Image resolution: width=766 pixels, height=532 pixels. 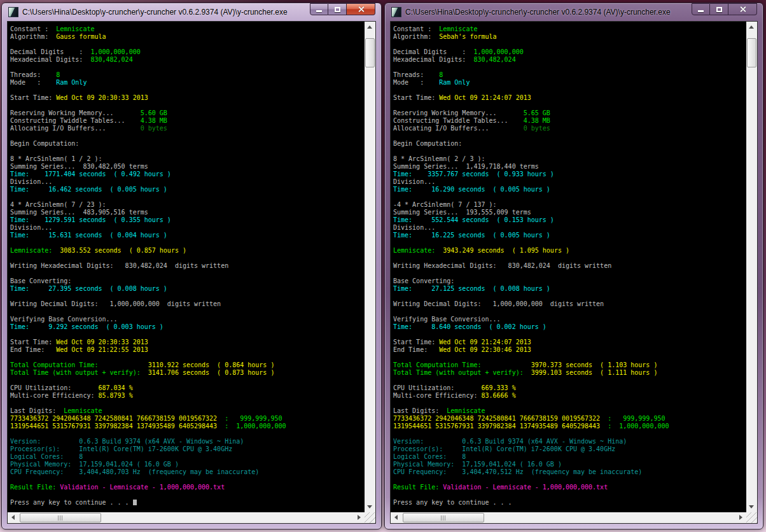 What do you see at coordinates (570, 235) in the screenshot?
I see `console-line: Time: 16.225 seconds ( 0.005 hours )` at bounding box center [570, 235].